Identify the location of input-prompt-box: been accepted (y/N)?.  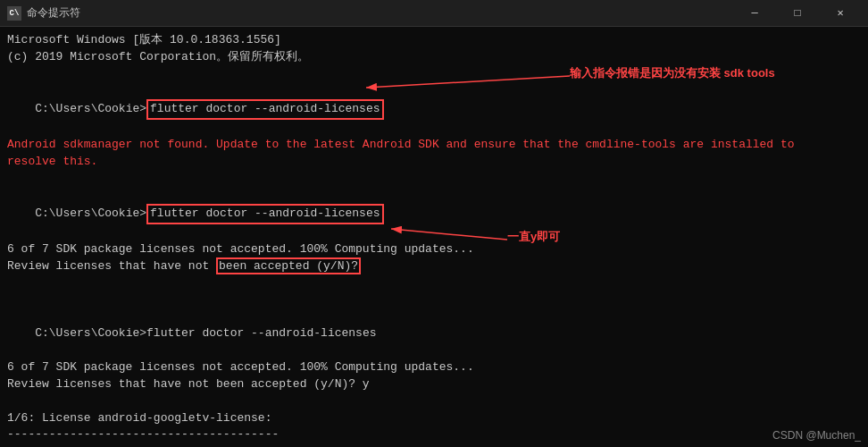
(288, 266).